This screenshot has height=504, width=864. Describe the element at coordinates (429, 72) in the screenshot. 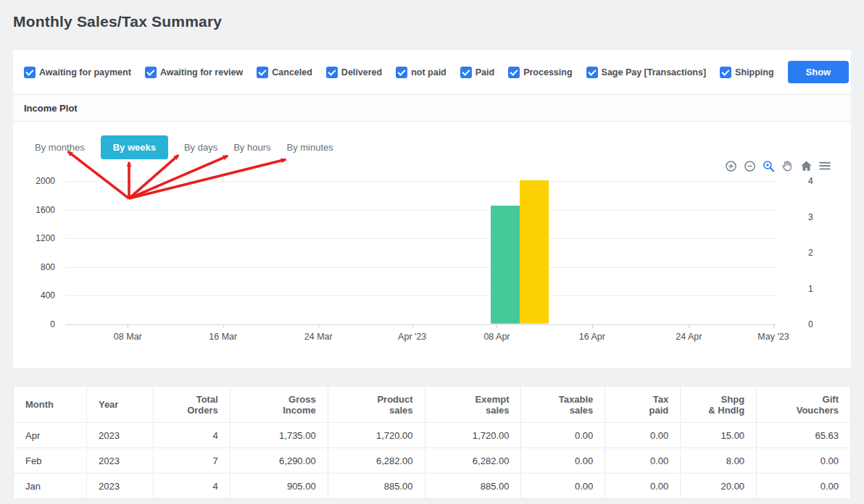

I see `filter-item-label: not paid` at that location.